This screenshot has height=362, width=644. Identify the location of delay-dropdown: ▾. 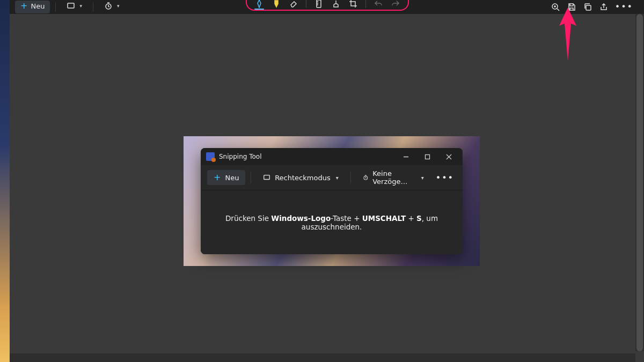
(112, 7).